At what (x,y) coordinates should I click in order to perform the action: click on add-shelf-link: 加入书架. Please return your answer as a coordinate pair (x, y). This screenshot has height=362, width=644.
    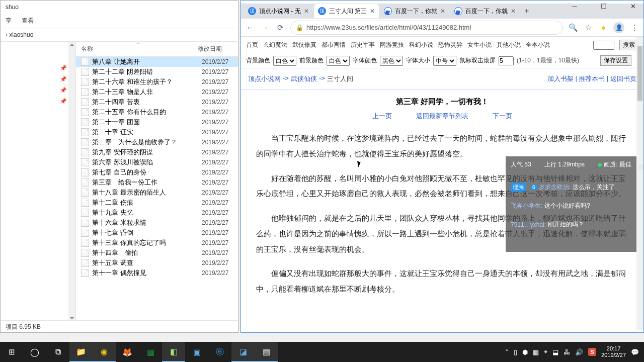
    Looking at the image, I should click on (560, 79).